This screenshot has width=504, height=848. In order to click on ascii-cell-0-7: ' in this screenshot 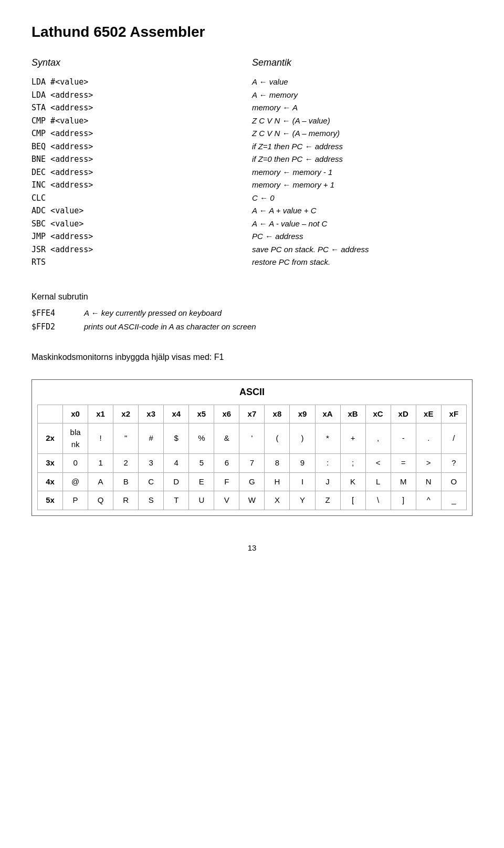, I will do `click(252, 439)`.